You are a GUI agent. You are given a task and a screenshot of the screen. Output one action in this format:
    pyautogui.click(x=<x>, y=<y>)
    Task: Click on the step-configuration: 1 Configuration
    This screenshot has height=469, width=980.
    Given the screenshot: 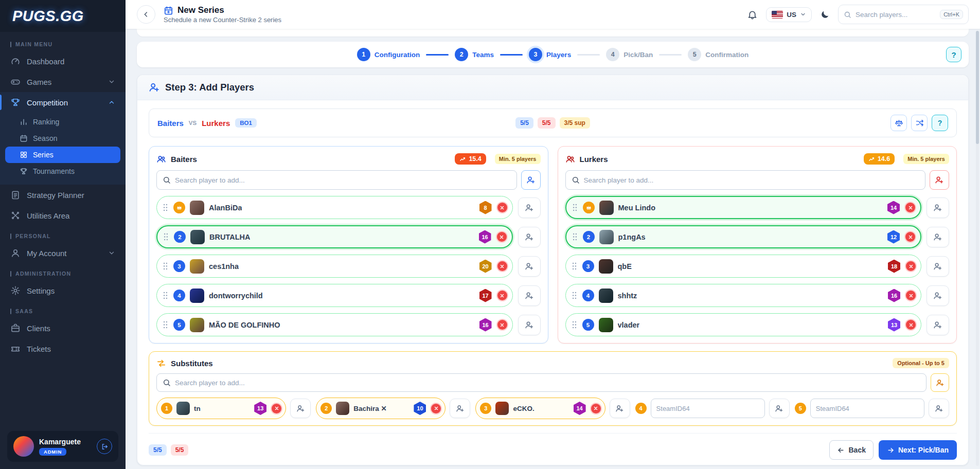 What is the action you would take?
    pyautogui.click(x=388, y=55)
    